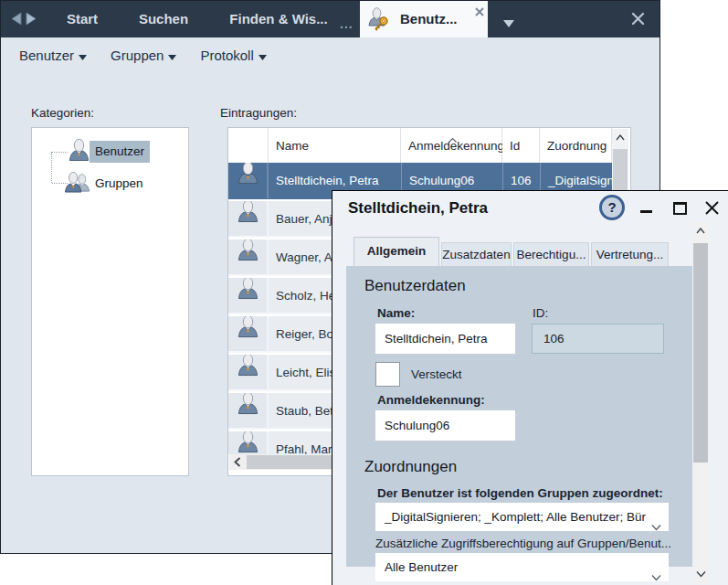 This screenshot has height=585, width=728. I want to click on dialog-tab-zusatzdaten: Zusatzdaten, so click(477, 254).